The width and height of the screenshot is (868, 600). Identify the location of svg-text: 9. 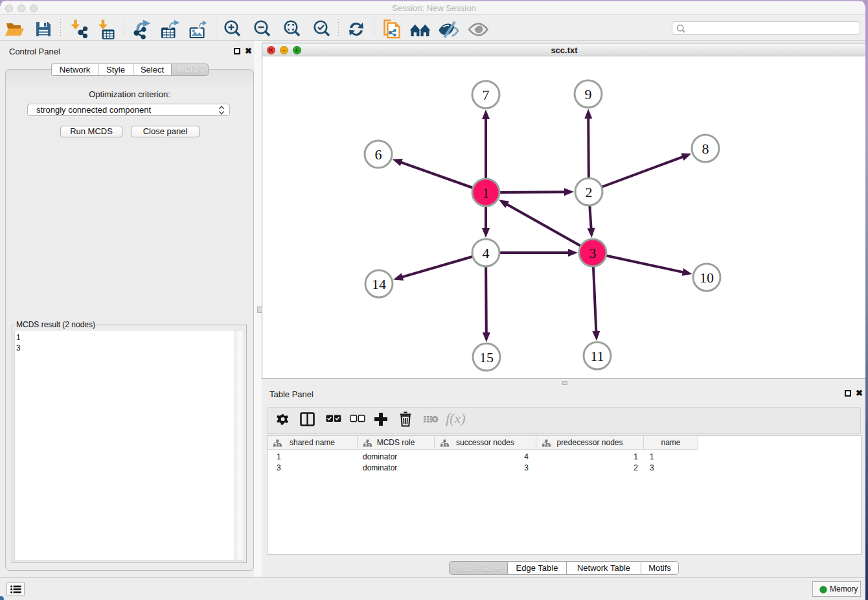
(588, 95).